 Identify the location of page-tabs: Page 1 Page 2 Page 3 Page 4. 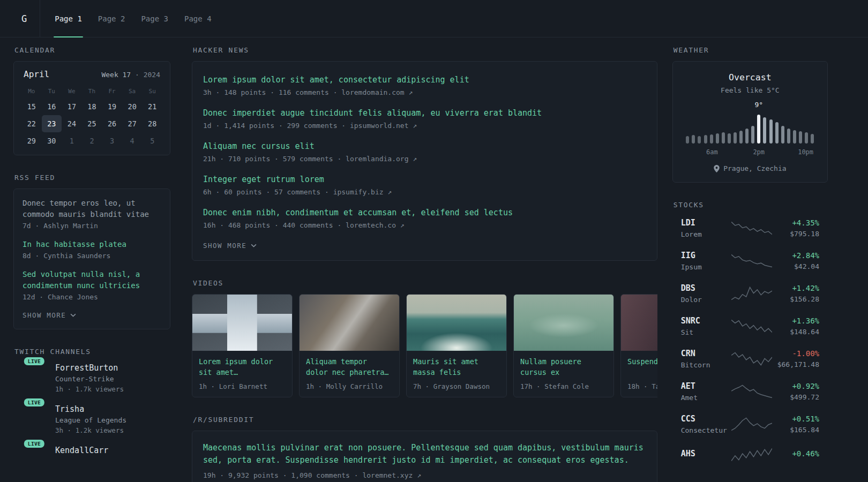
(133, 18).